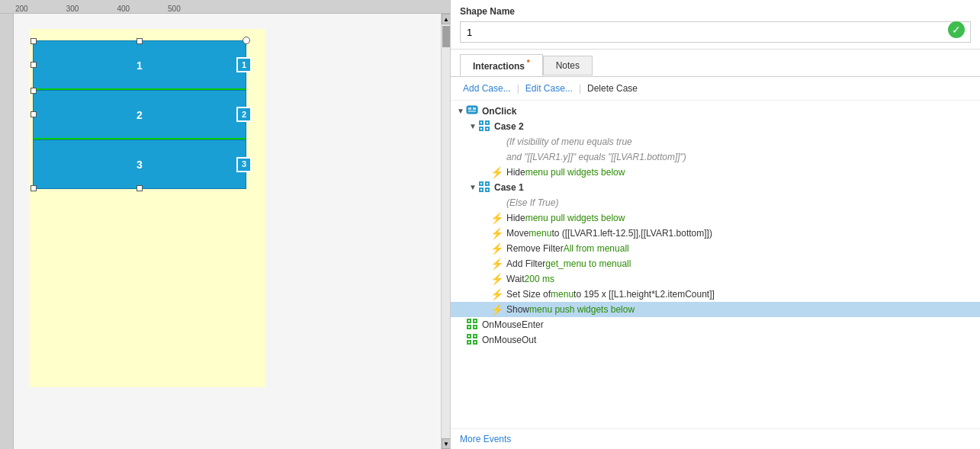 The width and height of the screenshot is (980, 449). I want to click on tree-row-onmouseenter: OnMouseEnter, so click(715, 325).